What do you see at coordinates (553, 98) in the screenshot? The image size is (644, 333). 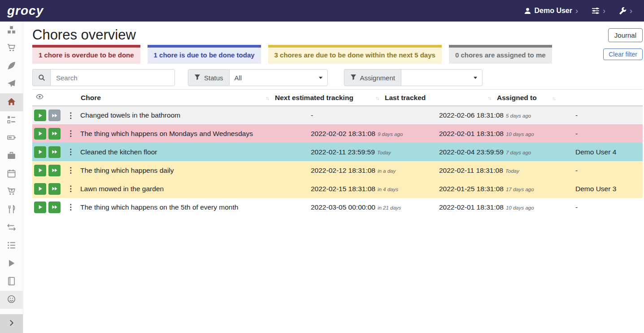 I see `sort-icon: ↑↓` at bounding box center [553, 98].